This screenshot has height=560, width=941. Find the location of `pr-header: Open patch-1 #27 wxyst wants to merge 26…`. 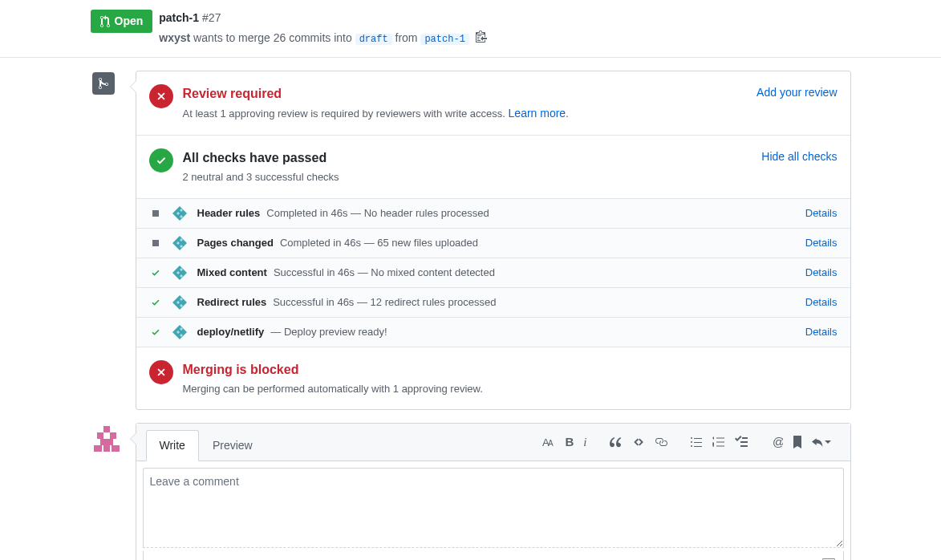

pr-header: Open patch-1 #27 wxyst wants to merge 26… is located at coordinates (471, 29).